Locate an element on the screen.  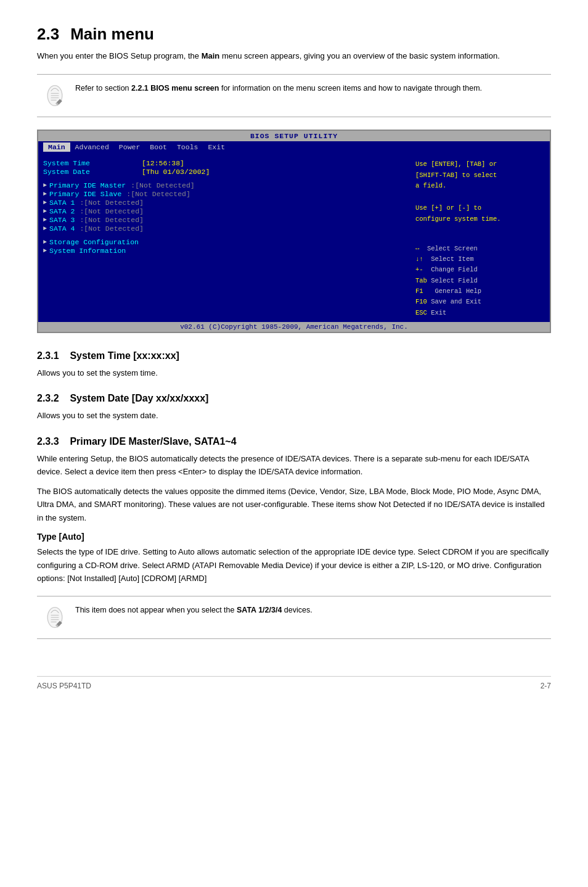
bios-value-primary-ide-slave: :[Not Detected] is located at coordinates (158, 194).